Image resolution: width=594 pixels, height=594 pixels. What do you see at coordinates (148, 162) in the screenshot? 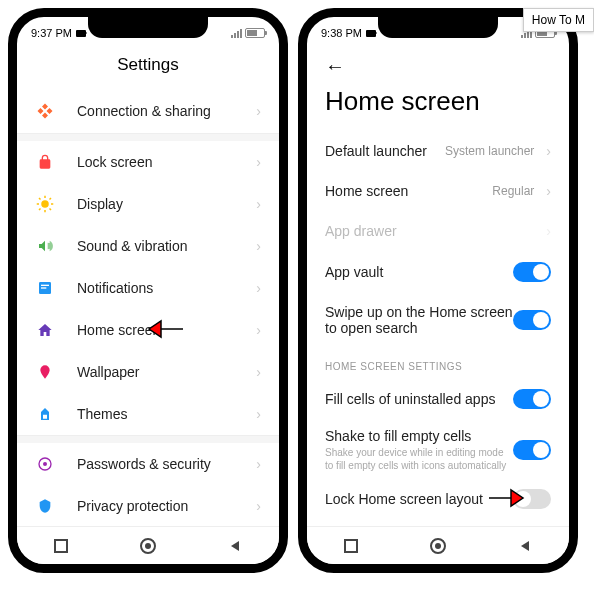
I see `row-lock: Lock screen ›` at bounding box center [148, 162].